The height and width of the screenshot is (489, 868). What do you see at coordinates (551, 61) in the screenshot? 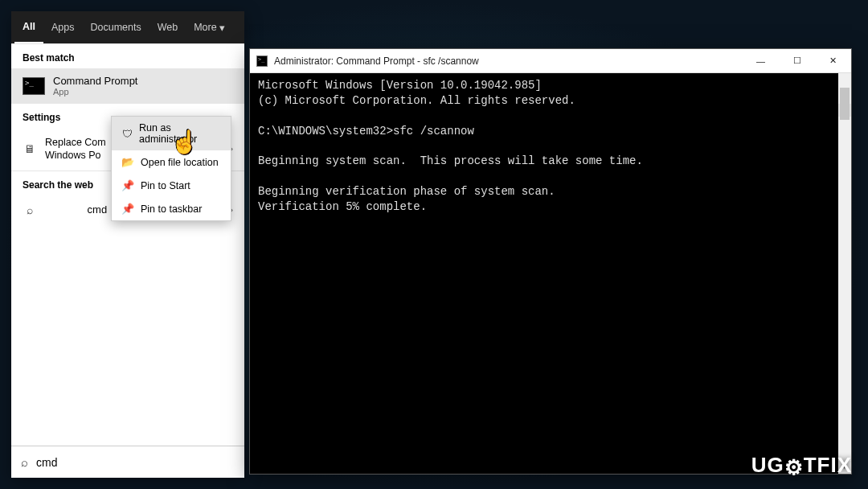
I see `titlebar: Administrator: Command Prompt - sfc /sca…` at bounding box center [551, 61].